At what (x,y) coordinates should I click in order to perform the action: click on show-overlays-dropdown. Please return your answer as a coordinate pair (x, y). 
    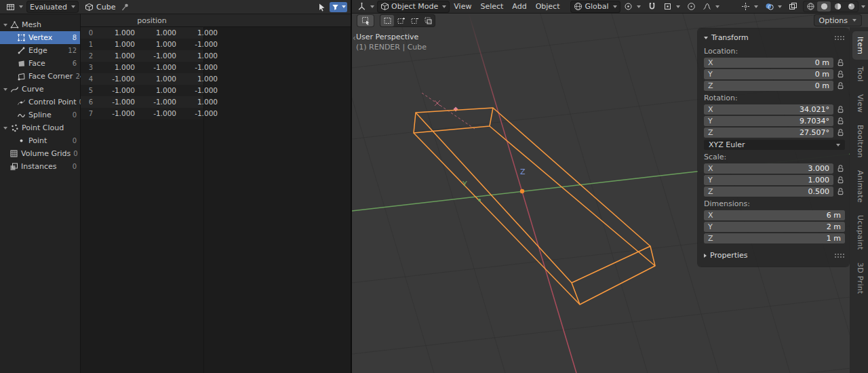
    Looking at the image, I should click on (773, 7).